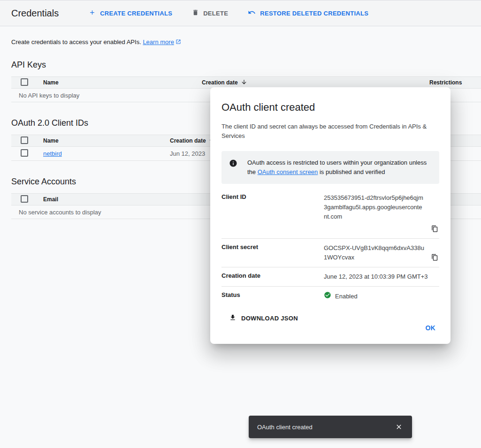  Describe the element at coordinates (435, 229) in the screenshot. I see `copy-client-id-button` at that location.